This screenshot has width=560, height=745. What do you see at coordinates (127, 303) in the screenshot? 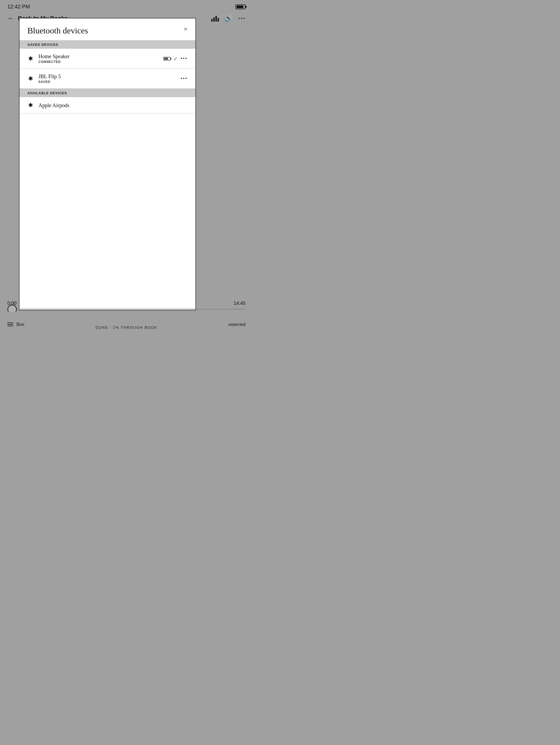
I see `time-row: 0:00 14:45` at bounding box center [127, 303].